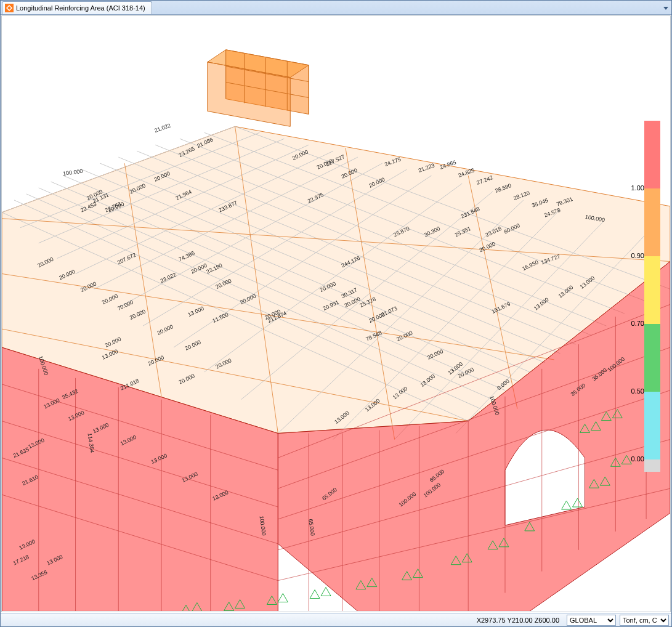 The image size is (672, 627). What do you see at coordinates (631, 391) in the screenshot?
I see `legend-tick: 0.50` at bounding box center [631, 391].